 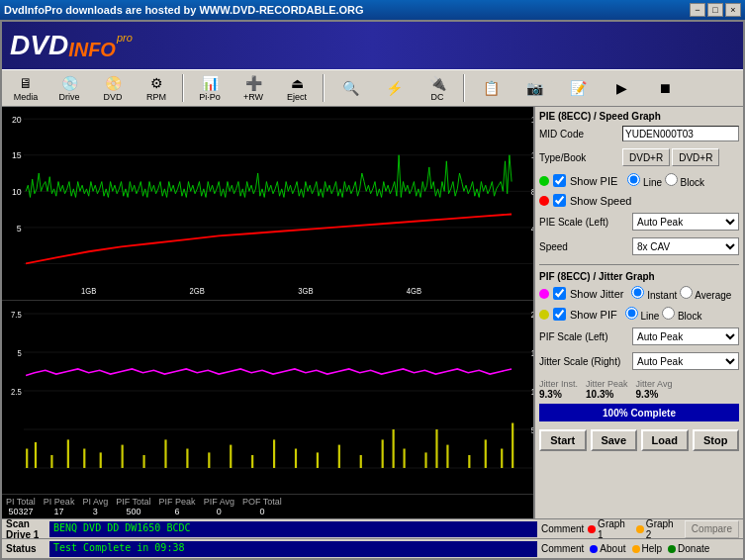 I want to click on toolbar-stop-tb: ⏹, so click(x=665, y=88).